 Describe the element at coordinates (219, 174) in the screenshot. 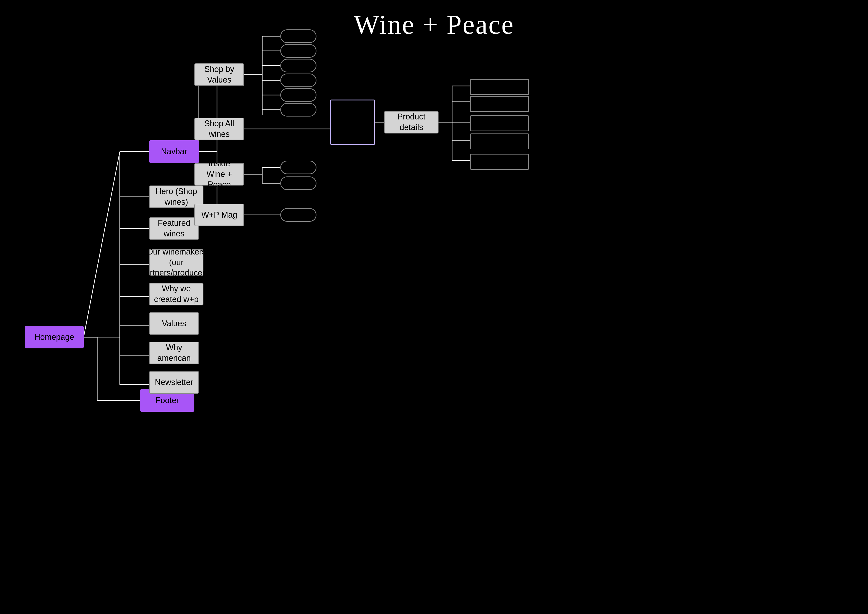

I see `inside-wp-node: Inside Wine + Peace` at that location.